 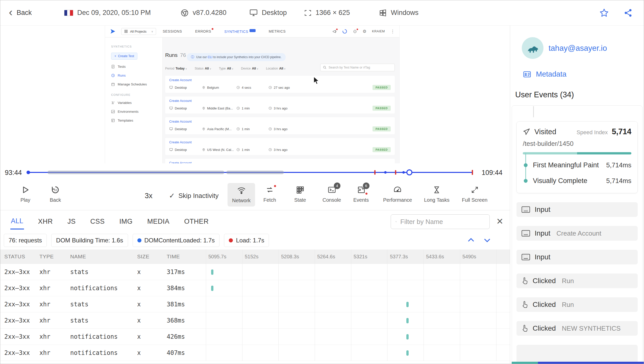 What do you see at coordinates (500, 221) in the screenshot?
I see `close-panel-icon: ×` at bounding box center [500, 221].